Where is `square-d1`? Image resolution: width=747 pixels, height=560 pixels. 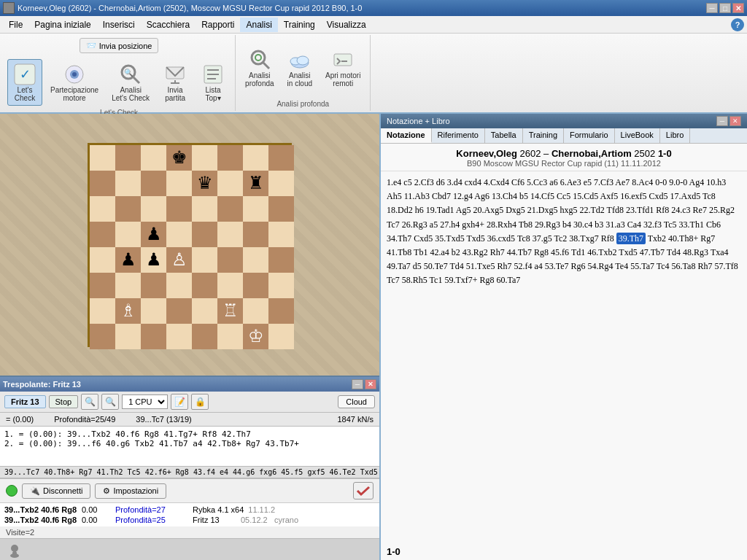 square-d1 is located at coordinates (179, 337).